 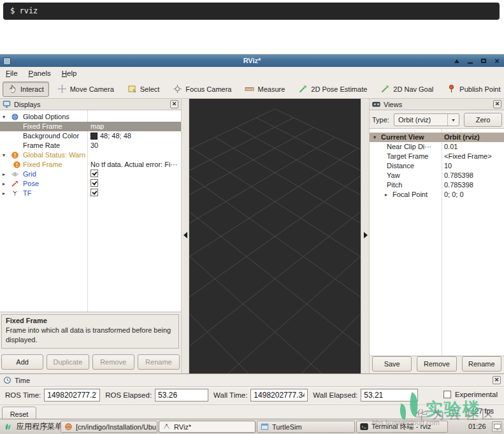 What do you see at coordinates (473, 157) in the screenshot?
I see `property-value: <Fixed Frame>` at bounding box center [473, 157].